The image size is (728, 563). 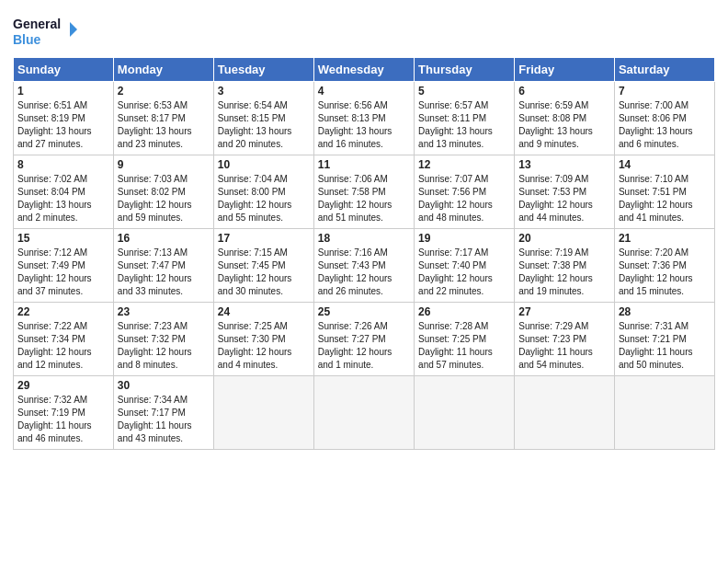 What do you see at coordinates (465, 339) in the screenshot?
I see `calendar-day-cell: 26Sunrise: 7:28 AMSunset: 7:25 PMDayligh…` at bounding box center [465, 339].